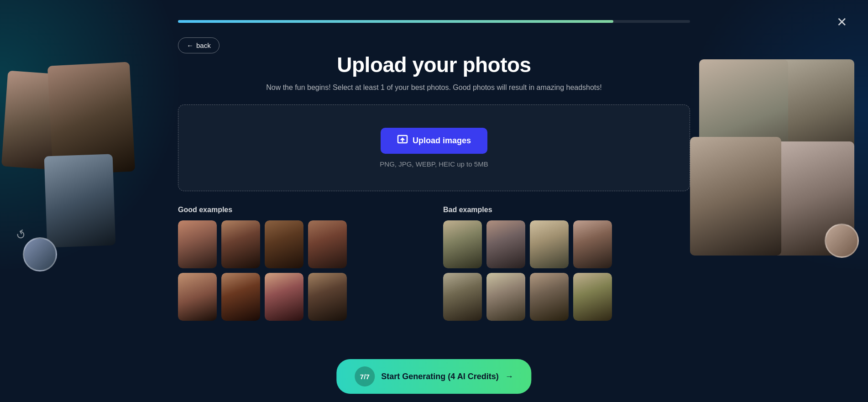 The image size is (868, 402). What do you see at coordinates (365, 376) in the screenshot?
I see `photo-count-badge: 7/7` at bounding box center [365, 376].